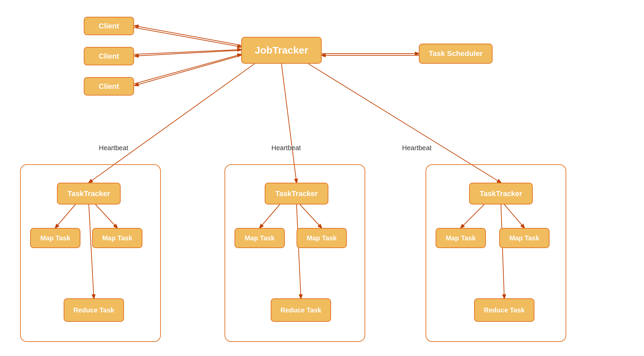 Image resolution: width=644 pixels, height=356 pixels. What do you see at coordinates (417, 148) in the screenshot?
I see `heartbeat-label-3: Heartbeat` at bounding box center [417, 148].